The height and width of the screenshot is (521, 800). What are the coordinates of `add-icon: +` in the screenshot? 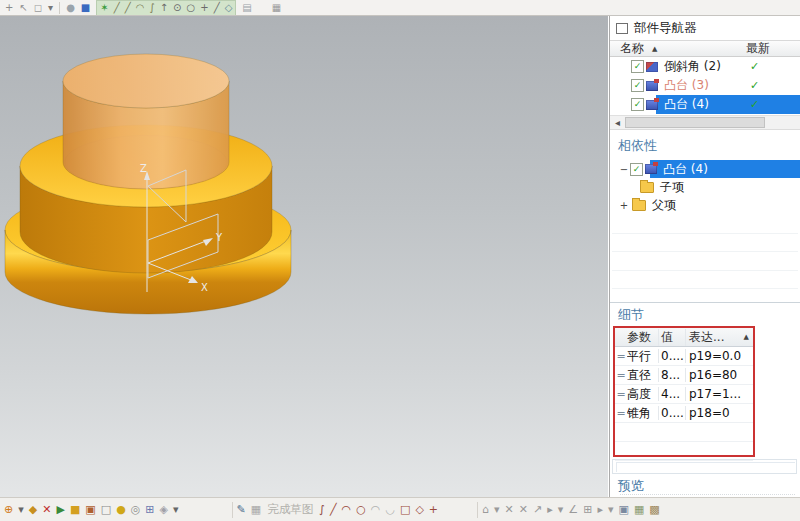 It's located at (9, 8).